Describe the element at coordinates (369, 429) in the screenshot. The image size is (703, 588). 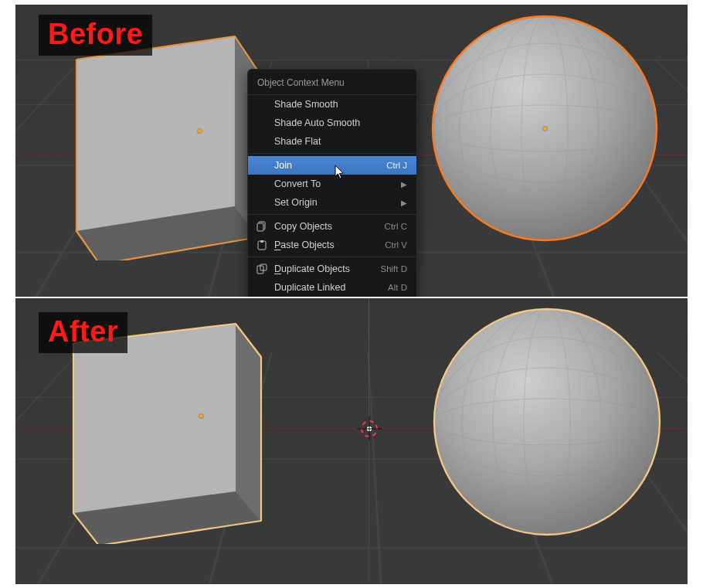
I see `3d-cursor-icon` at that location.